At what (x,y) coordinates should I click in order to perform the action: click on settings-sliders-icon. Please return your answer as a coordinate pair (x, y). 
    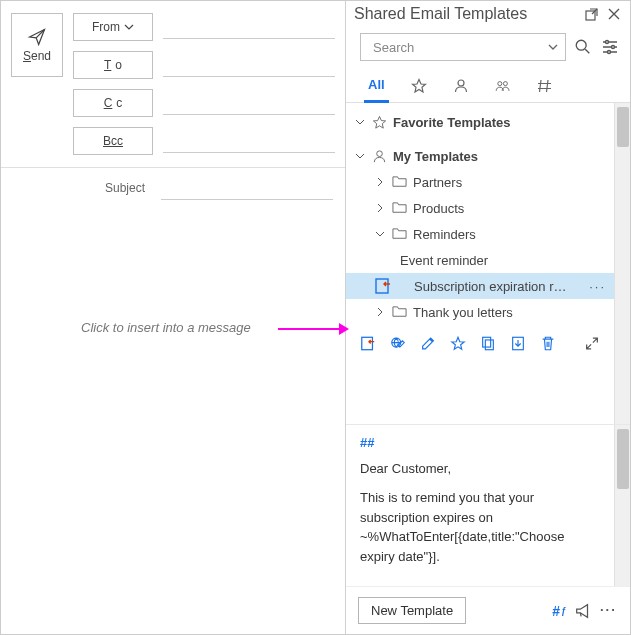
    Looking at the image, I should click on (610, 47).